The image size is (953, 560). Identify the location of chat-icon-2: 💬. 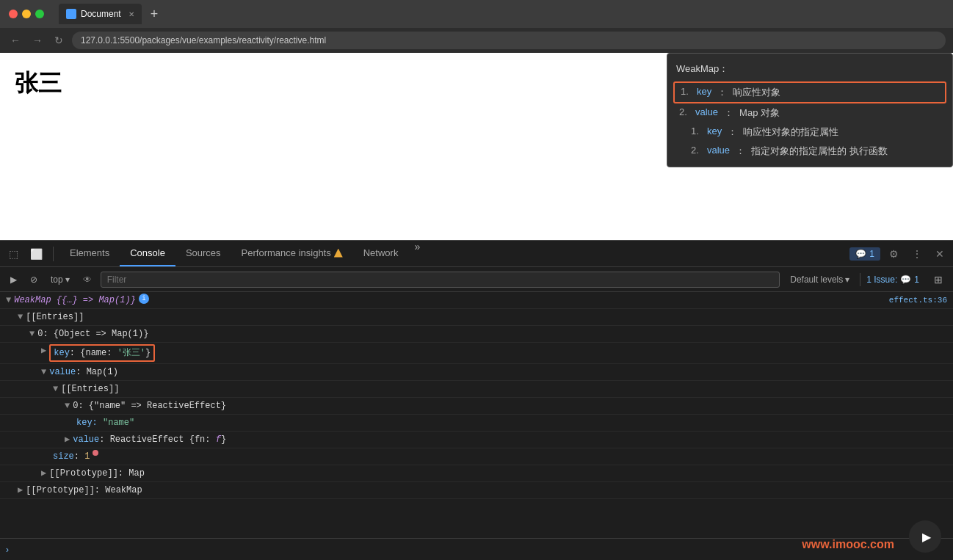
(906, 280).